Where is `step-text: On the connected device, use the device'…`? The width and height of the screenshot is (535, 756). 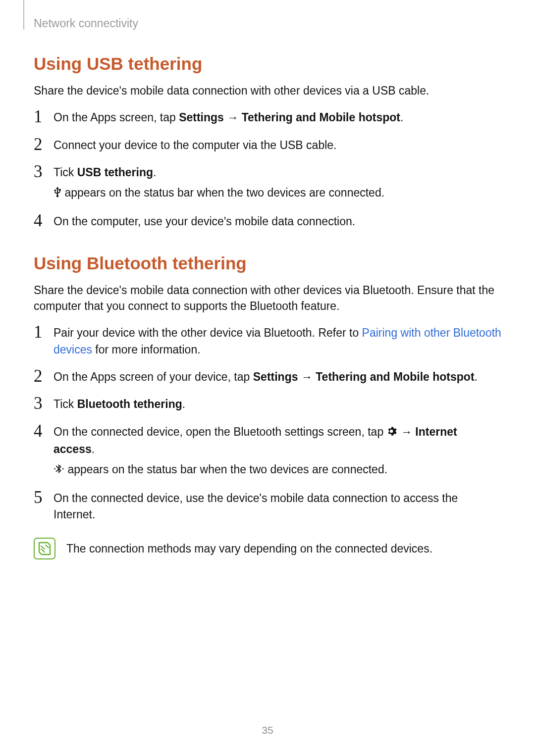 step-text: On the connected device, use the device'… is located at coordinates (256, 506).